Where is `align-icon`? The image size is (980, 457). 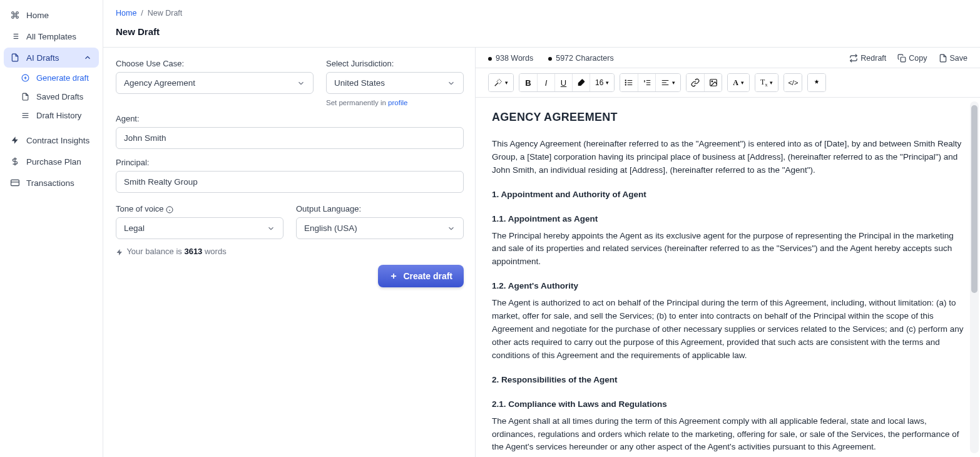 align-icon is located at coordinates (665, 83).